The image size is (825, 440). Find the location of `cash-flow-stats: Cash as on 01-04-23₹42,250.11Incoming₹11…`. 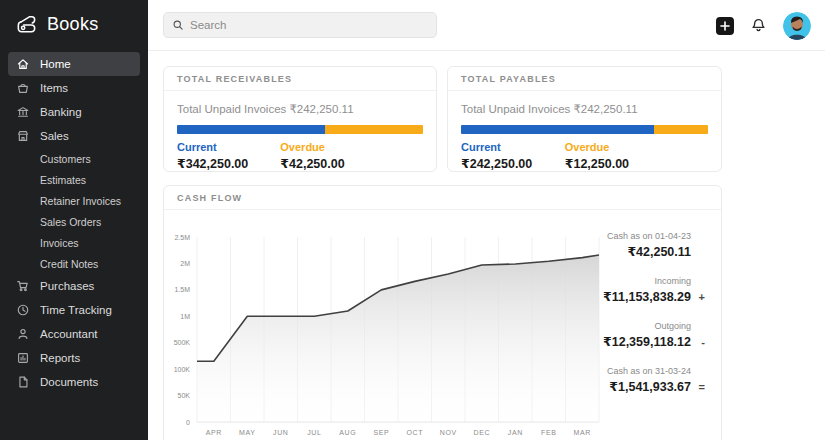

cash-flow-stats: Cash as on 01-04-23₹42,250.11Incoming₹11… is located at coordinates (630, 320).